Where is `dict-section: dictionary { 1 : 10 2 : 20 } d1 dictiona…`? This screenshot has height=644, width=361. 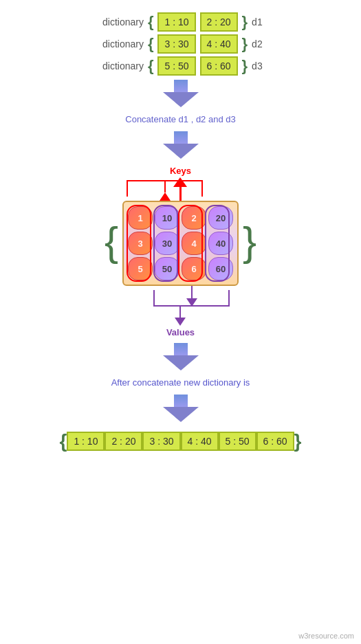
dict-section: dictionary { 1 : 10 2 : 20 } d1 dictiona… is located at coordinates (180, 44).